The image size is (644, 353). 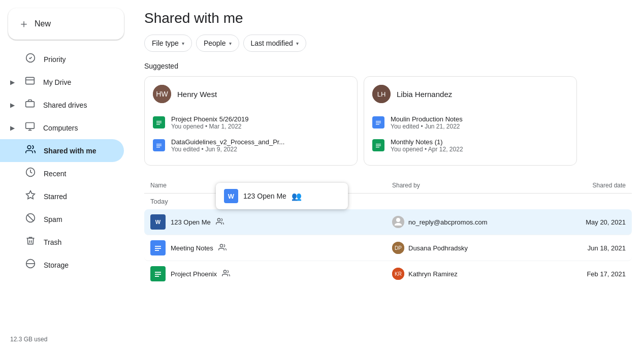 What do you see at coordinates (470, 121) in the screenshot?
I see `suggested-card-1: LHLibia HernandezMoulin Production Notes…` at bounding box center [470, 121].